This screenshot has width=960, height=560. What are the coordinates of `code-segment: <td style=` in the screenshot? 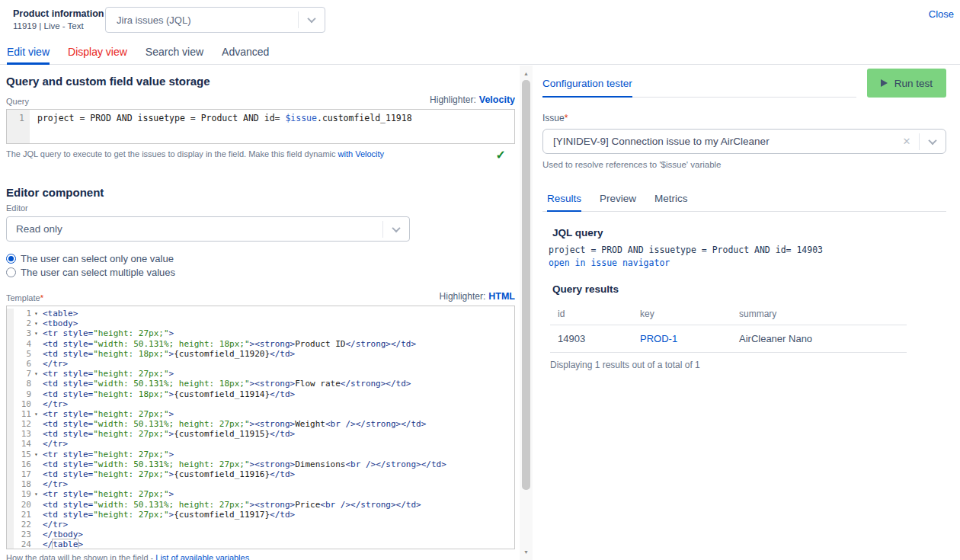 It's located at (68, 395).